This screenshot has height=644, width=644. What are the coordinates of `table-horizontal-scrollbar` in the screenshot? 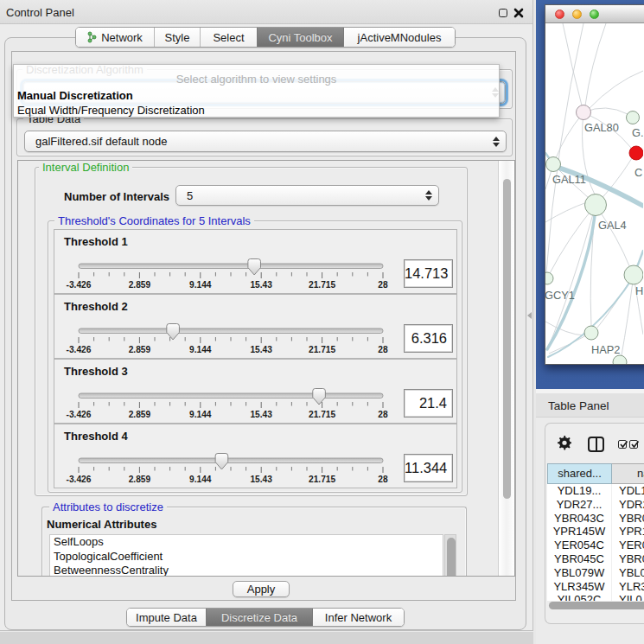 It's located at (596, 605).